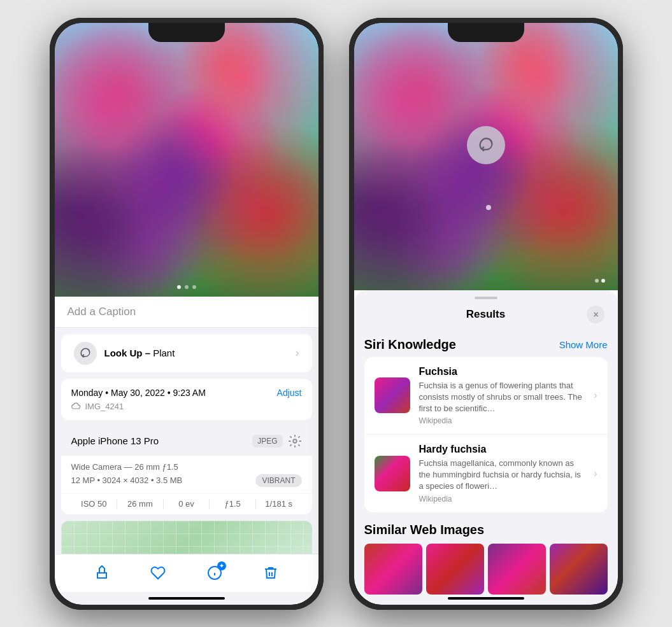 The width and height of the screenshot is (672, 627). What do you see at coordinates (50, 202) in the screenshot?
I see `volume-down-button` at bounding box center [50, 202].